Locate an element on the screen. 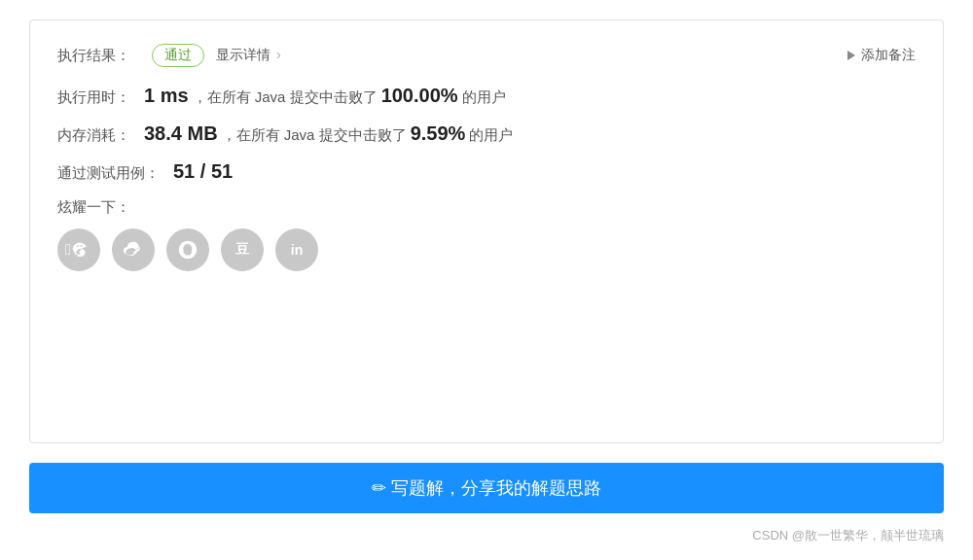 Image resolution: width=973 pixels, height=560 pixels. add-note-button: 添加备注 is located at coordinates (882, 55).